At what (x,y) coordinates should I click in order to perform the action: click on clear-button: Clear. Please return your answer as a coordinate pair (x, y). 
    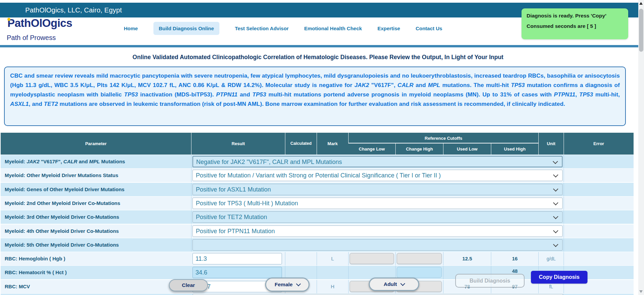
    Looking at the image, I should click on (188, 285).